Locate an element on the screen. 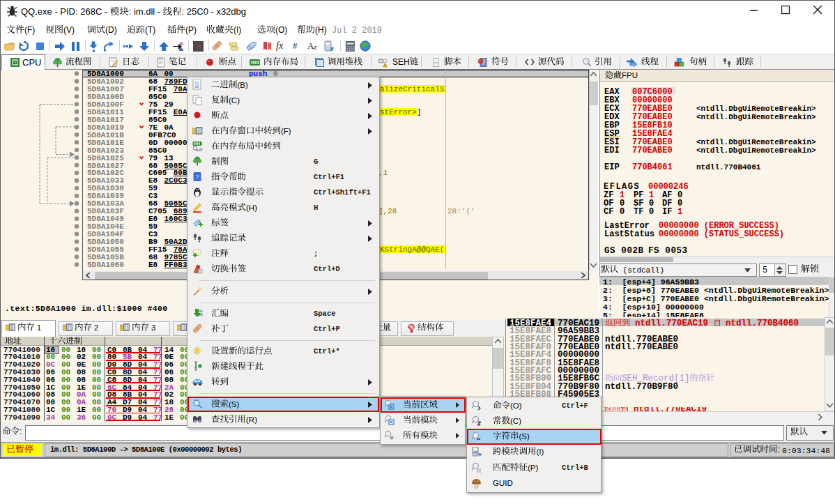 The image size is (835, 504). svg-text: 3 is located at coordinates (153, 328).